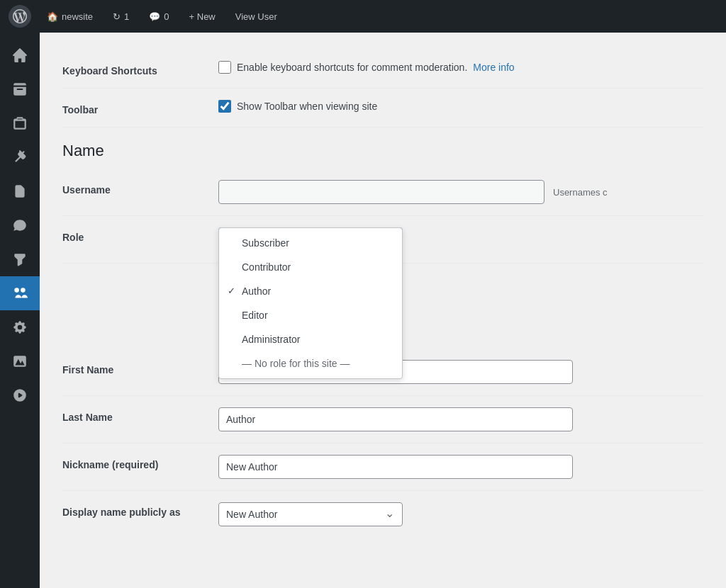 This screenshot has height=588, width=726. Describe the element at coordinates (352, 67) in the screenshot. I see `keyboard-shortcuts-checkbox-label: Enable keyboard shortcuts for comment mo…` at that location.